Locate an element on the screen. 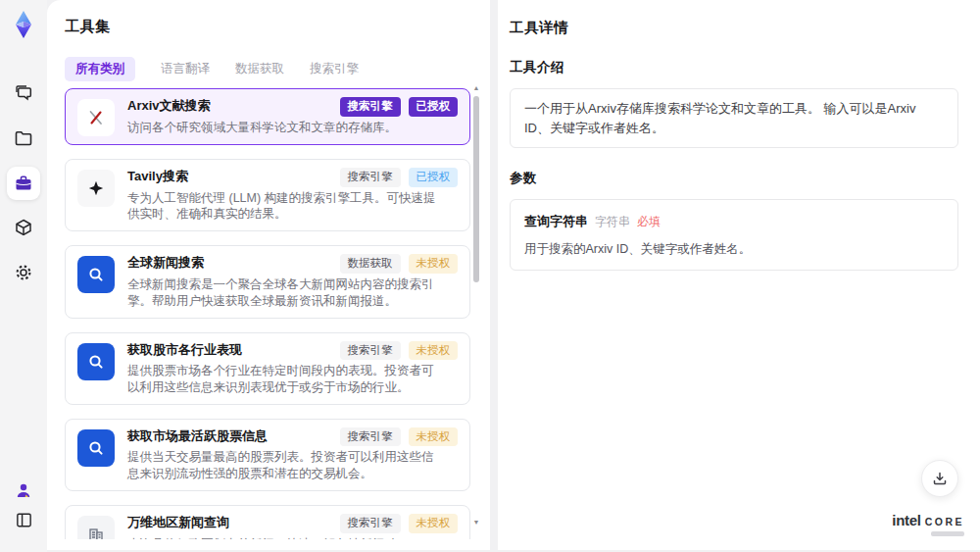 This screenshot has width=980, height=552. core-wordmark: CORE is located at coordinates (945, 522).